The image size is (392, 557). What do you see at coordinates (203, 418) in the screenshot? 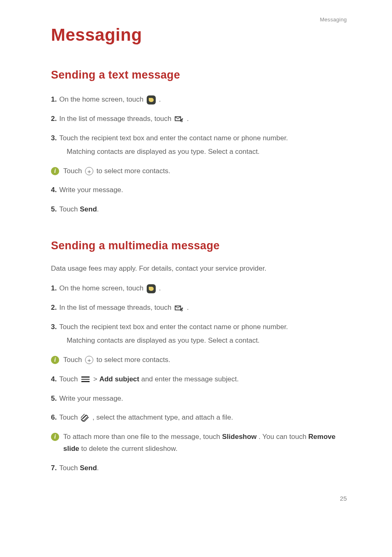
I see `step-body: Touch , select the attachment type, and …` at bounding box center [203, 418].